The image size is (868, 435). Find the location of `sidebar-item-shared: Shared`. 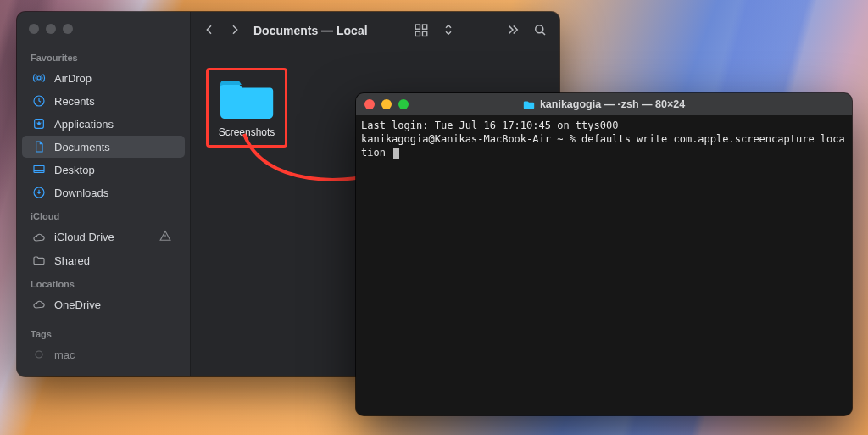

sidebar-item-shared: Shared is located at coordinates (103, 260).